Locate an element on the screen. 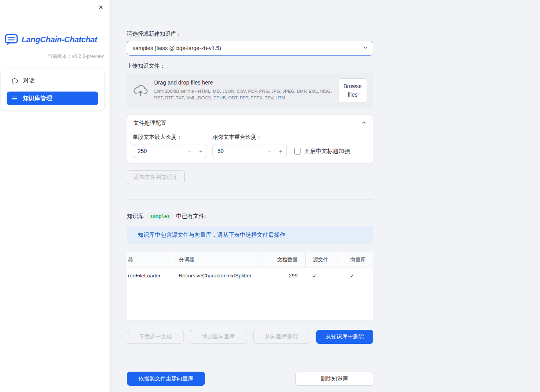 This screenshot has height=392, width=540. files-table: 器 分词器 文档数量 源文件 向量库 redFileLoader Recursi… is located at coordinates (250, 286).